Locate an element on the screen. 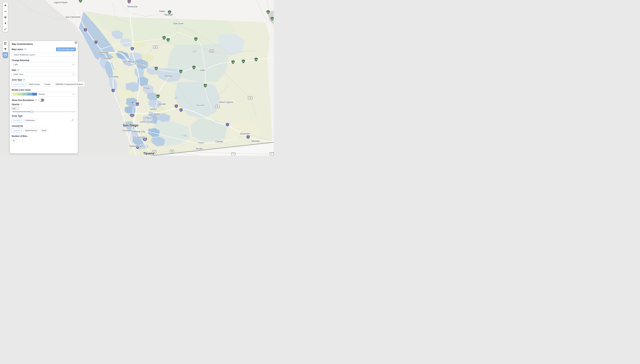 The height and width of the screenshot is (364, 640). map-customizations-panel: ✕ Map Customizations Map Layers ⓘ Add Ne… is located at coordinates (44, 97).